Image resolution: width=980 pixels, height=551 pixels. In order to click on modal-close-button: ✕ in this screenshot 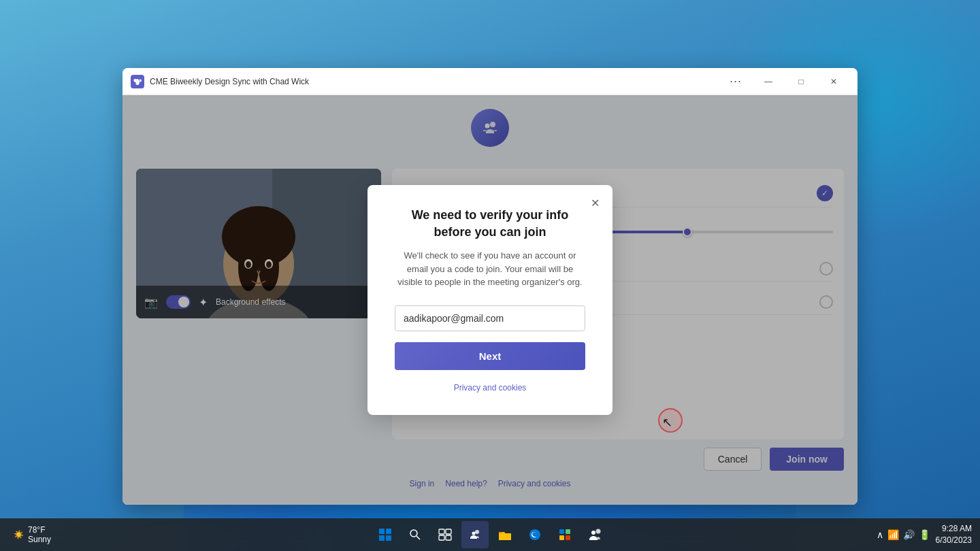, I will do `click(595, 203)`.